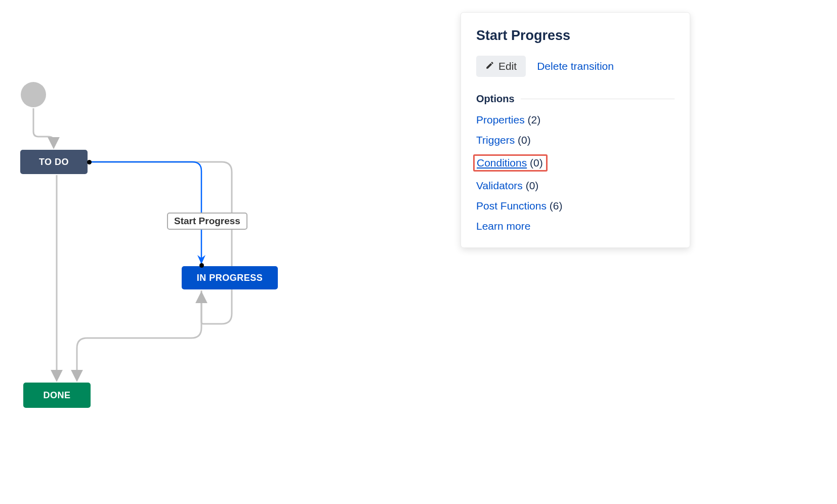  Describe the element at coordinates (495, 140) in the screenshot. I see `triggers-link: Triggers` at that location.